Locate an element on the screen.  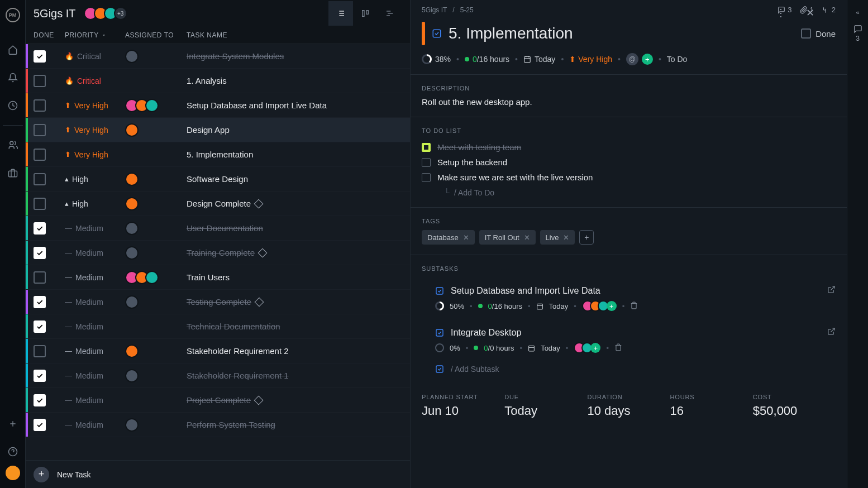
more-members-badge: +3 is located at coordinates (121, 13).